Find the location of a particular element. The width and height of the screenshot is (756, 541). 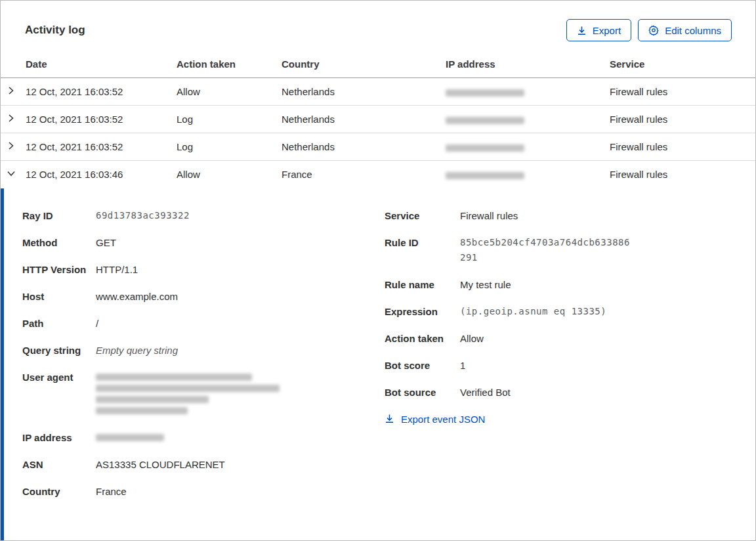

detail-left-field: Ray ID69d13783ac393322 is located at coordinates (203, 215).